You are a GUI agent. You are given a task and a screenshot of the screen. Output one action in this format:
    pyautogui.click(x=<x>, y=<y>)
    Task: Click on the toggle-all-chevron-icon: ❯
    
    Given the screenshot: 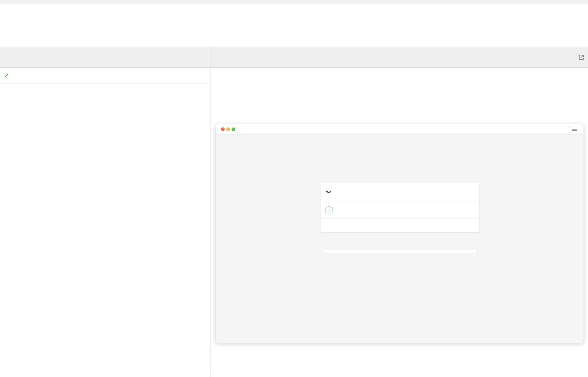 What is the action you would take?
    pyautogui.click(x=329, y=192)
    